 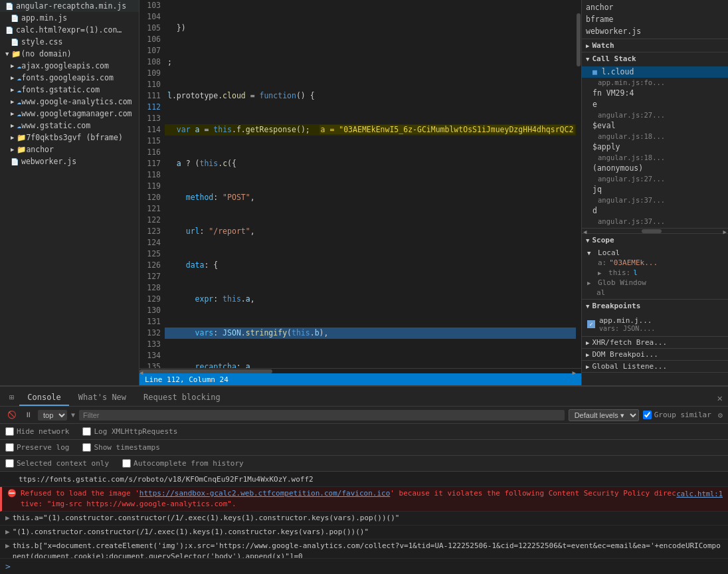 What do you see at coordinates (587, 367) in the screenshot?
I see `global-triangle: ▶` at bounding box center [587, 367].